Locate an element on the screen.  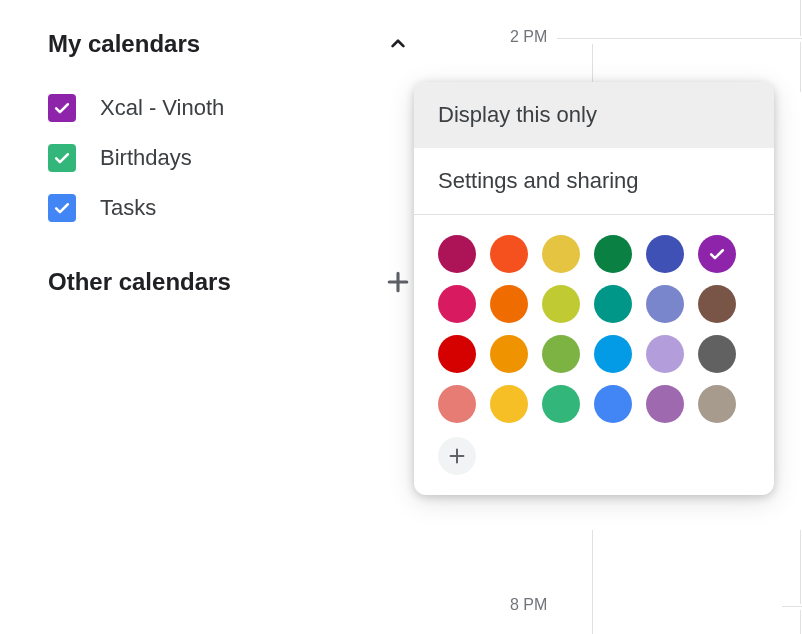
time-label: 2 PM is located at coordinates (528, 37).